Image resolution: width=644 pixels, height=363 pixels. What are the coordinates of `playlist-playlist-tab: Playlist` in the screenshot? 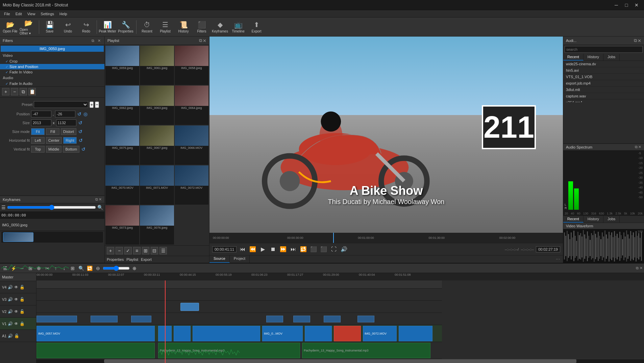 It's located at (132, 259).